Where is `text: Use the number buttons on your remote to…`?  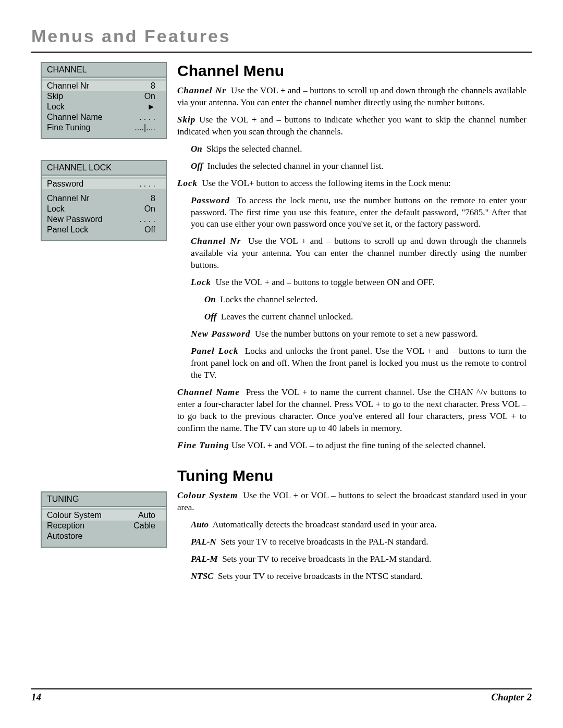
text: Use the number buttons on your remote to… is located at coordinates (366, 334).